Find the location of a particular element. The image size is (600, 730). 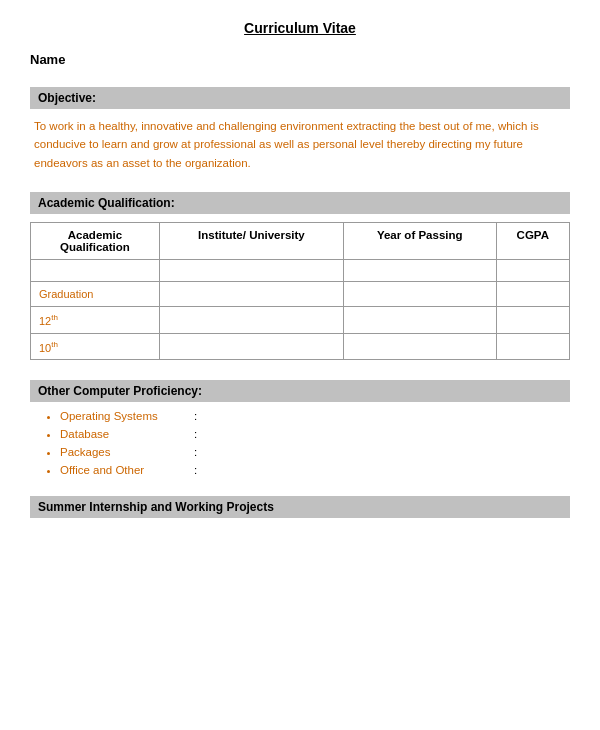

objective-section: Objective: To work in a healthy, innovat… is located at coordinates (300, 130).